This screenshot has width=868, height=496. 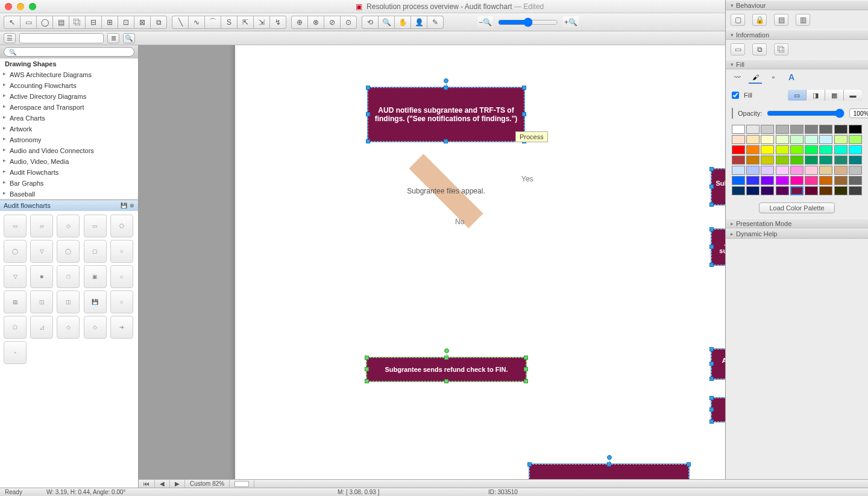 What do you see at coordinates (33, 7) in the screenshot?
I see `zoom-icon` at bounding box center [33, 7].